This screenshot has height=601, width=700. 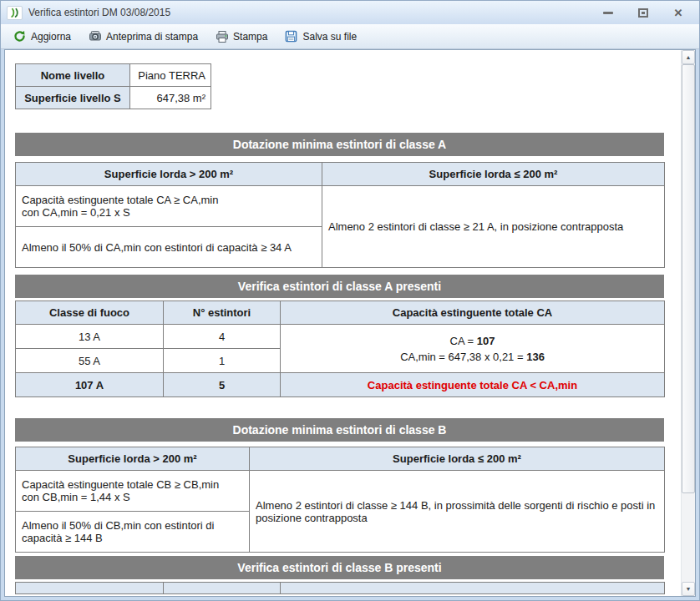 What do you see at coordinates (251, 37) in the screenshot?
I see `stampa-label: Stampa` at bounding box center [251, 37].